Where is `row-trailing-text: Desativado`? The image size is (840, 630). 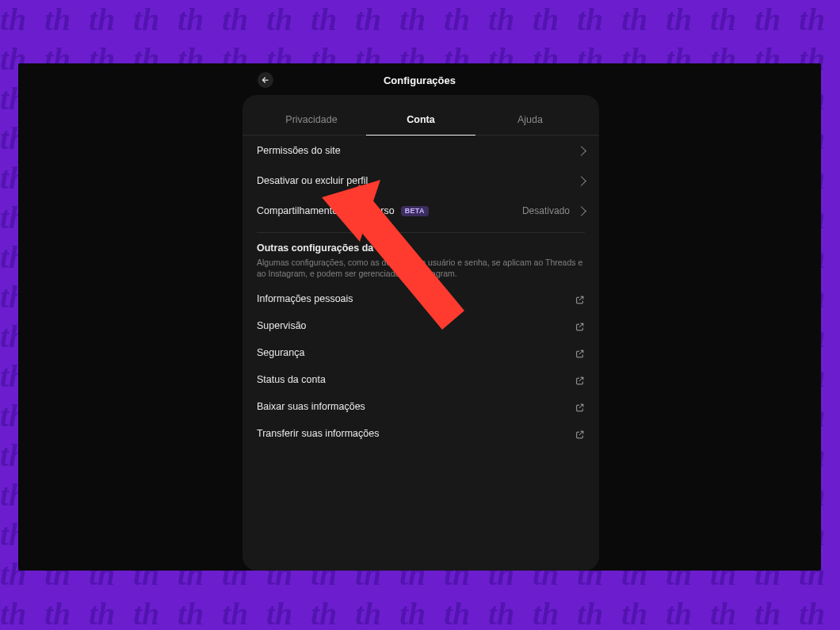 row-trailing-text: Desativado is located at coordinates (546, 211).